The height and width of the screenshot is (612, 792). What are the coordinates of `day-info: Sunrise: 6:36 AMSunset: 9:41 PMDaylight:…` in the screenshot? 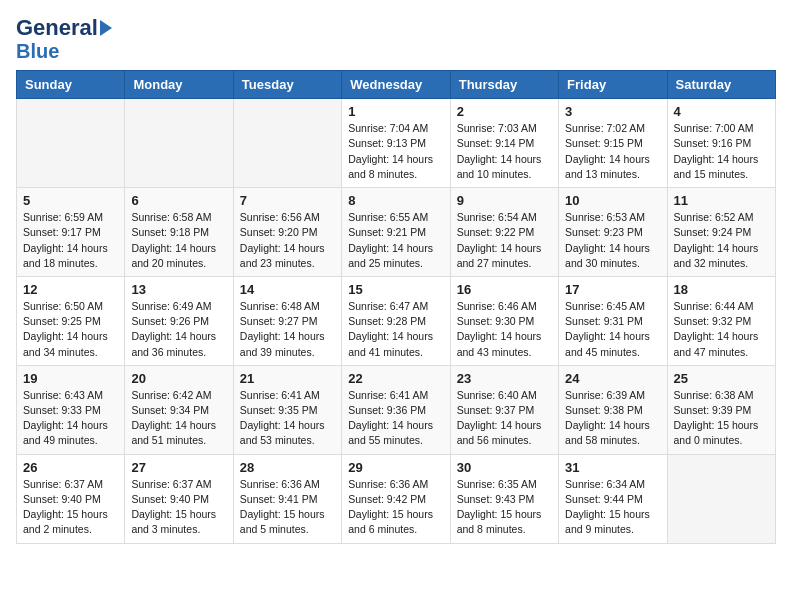 It's located at (288, 508).